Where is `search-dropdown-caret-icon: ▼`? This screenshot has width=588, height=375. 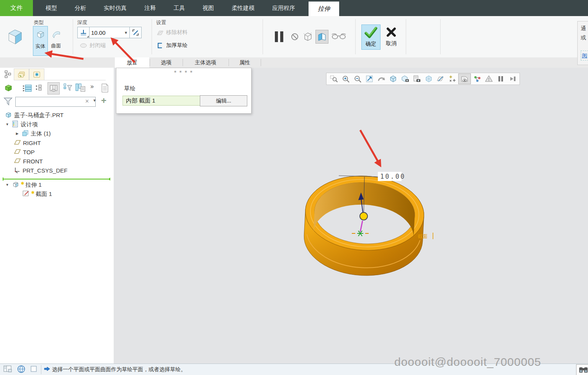
search-dropdown-caret-icon: ▼ is located at coordinates (95, 100).